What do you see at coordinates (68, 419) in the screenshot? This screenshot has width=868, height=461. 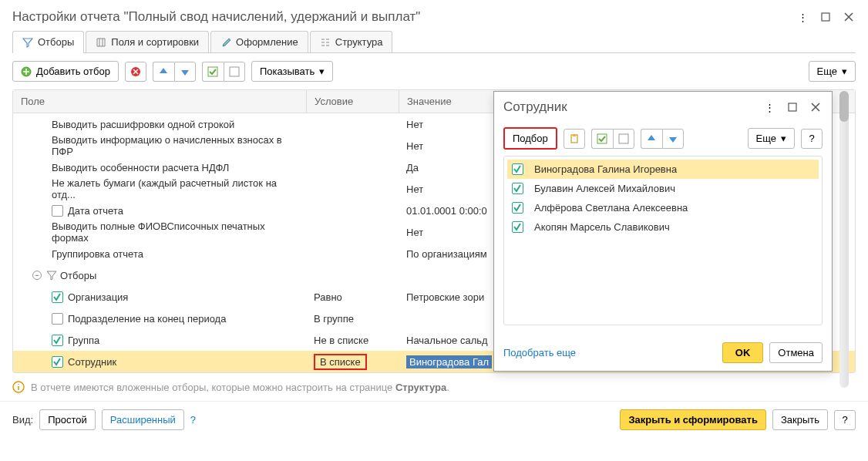 I see `view-simple-button: Простой` at bounding box center [68, 419].